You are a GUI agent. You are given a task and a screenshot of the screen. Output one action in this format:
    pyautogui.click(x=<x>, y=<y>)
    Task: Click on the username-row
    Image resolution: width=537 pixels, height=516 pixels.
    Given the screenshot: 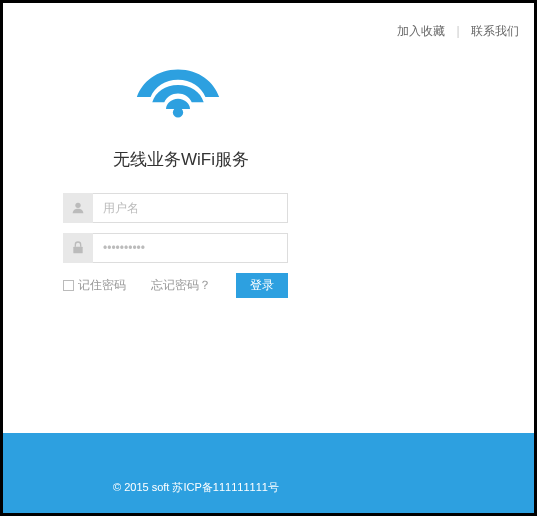 What is the action you would take?
    pyautogui.click(x=176, y=208)
    